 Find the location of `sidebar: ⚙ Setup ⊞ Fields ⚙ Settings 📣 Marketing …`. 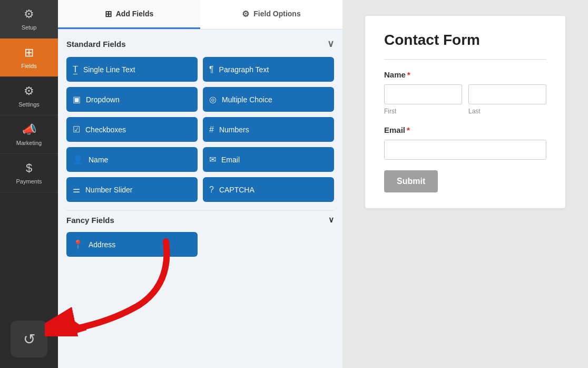

sidebar: ⚙ Setup ⊞ Fields ⚙ Settings 📣 Marketing … is located at coordinates (29, 184).